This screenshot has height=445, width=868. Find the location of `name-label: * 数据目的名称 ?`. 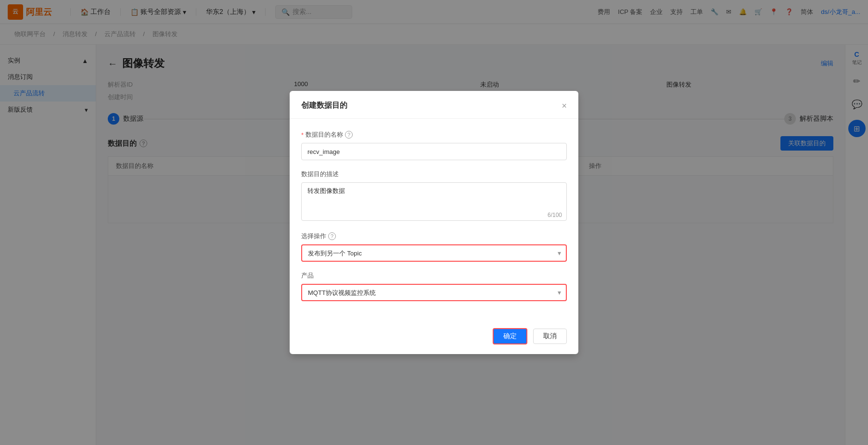

name-label: * 数据目的名称 ? is located at coordinates (434, 135).